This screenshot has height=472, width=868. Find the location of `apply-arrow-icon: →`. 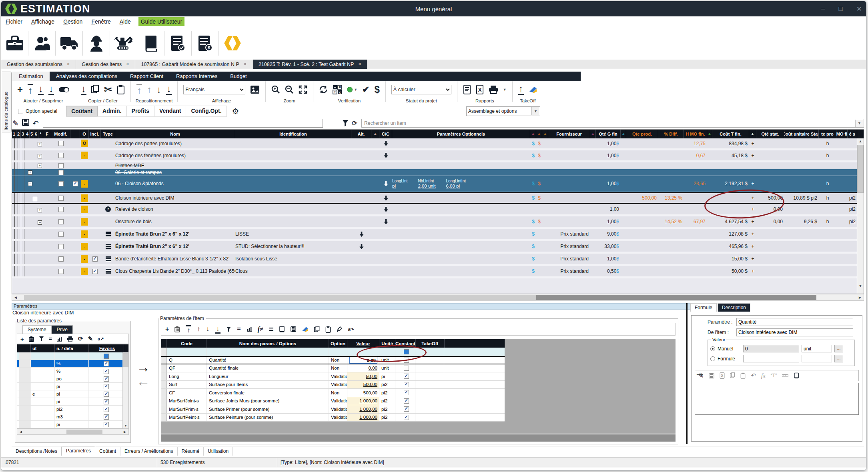

apply-arrow-icon: → is located at coordinates (700, 373).